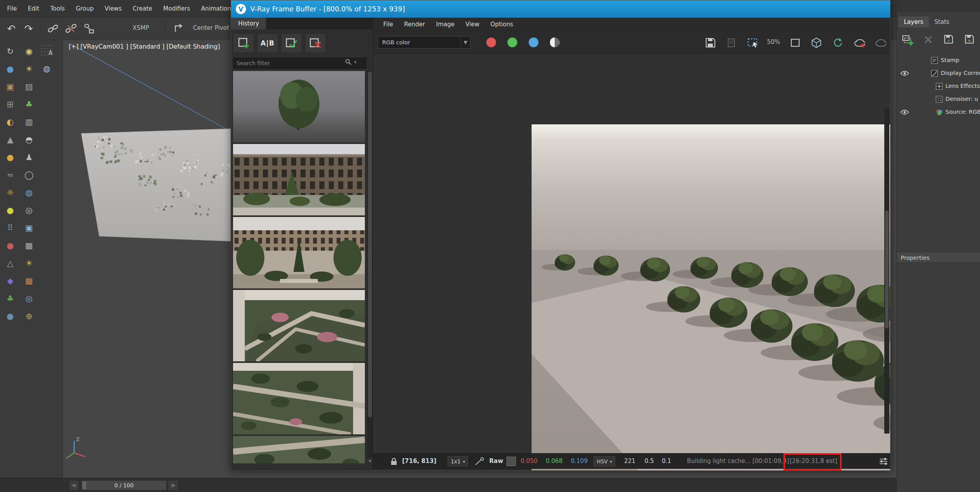 The height and width of the screenshot is (492, 980). I want to click on history-scrollbar-thumb, so click(370, 244).